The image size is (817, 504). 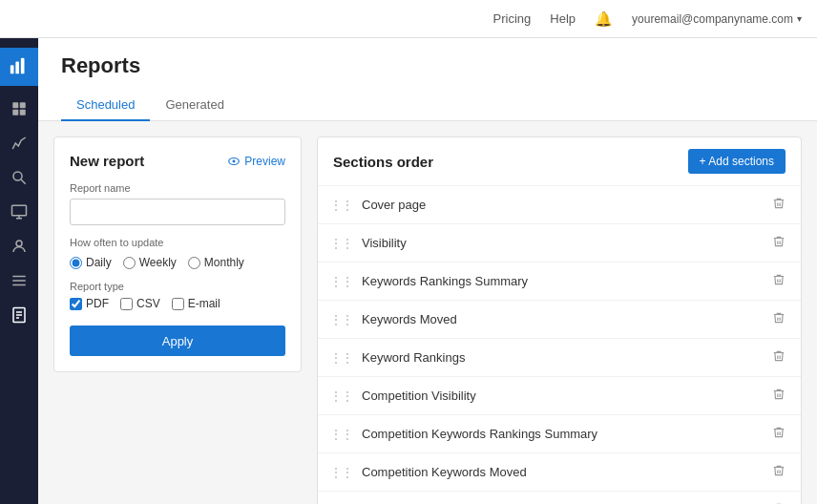 I want to click on reports-icon, so click(x=19, y=317).